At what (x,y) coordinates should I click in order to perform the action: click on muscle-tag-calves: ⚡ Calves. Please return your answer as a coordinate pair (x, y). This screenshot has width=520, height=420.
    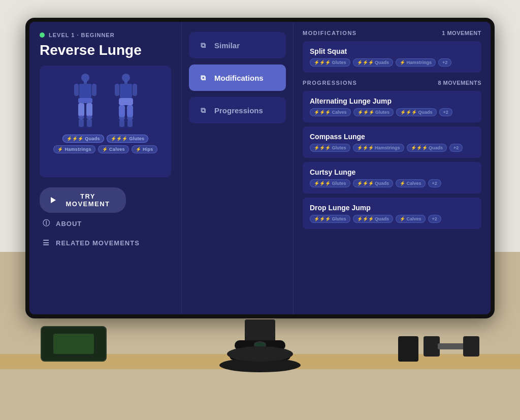
    Looking at the image, I should click on (114, 149).